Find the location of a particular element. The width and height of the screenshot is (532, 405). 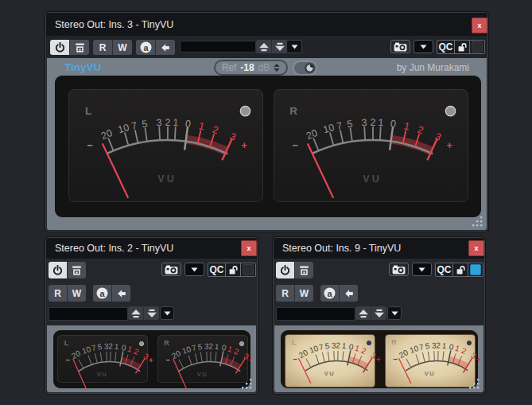

plugin-name: TinyVU is located at coordinates (83, 67).